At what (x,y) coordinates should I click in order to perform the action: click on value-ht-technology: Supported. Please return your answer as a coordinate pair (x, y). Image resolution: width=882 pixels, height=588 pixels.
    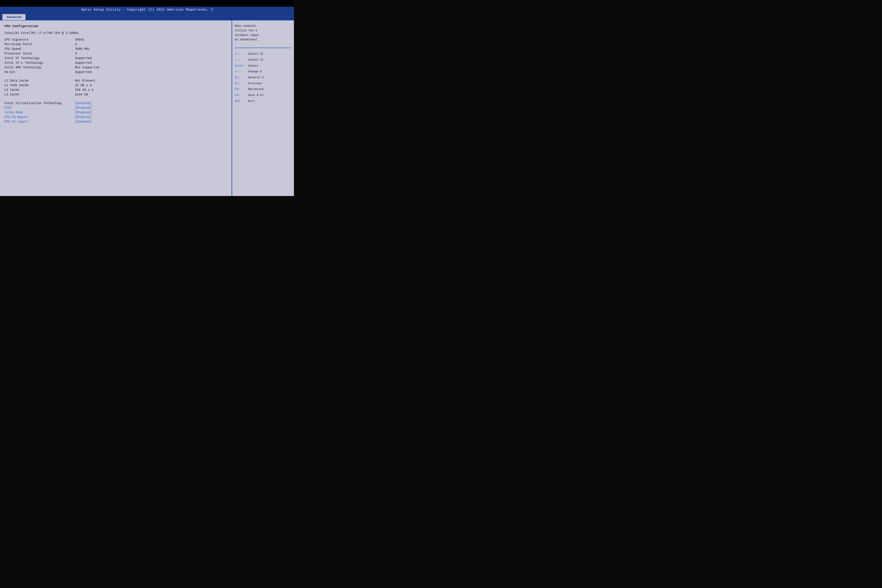
    Looking at the image, I should click on (83, 58).